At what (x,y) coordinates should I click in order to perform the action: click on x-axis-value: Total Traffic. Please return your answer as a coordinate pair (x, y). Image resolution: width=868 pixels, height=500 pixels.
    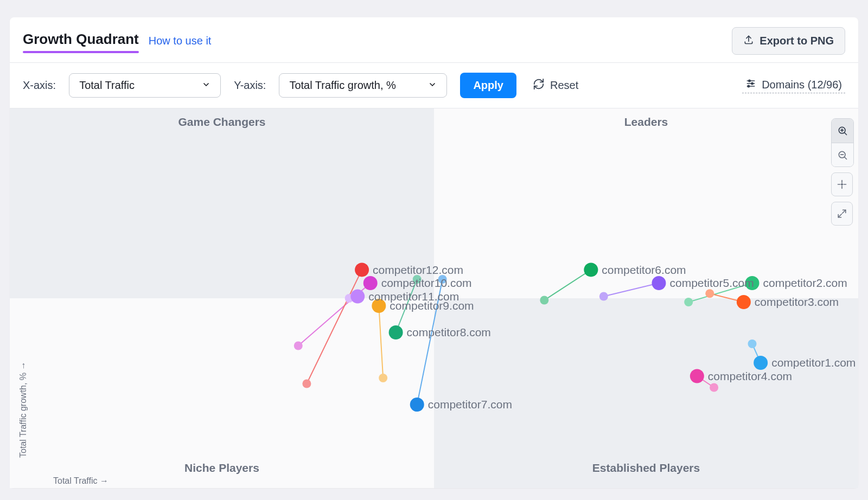
    Looking at the image, I should click on (107, 86).